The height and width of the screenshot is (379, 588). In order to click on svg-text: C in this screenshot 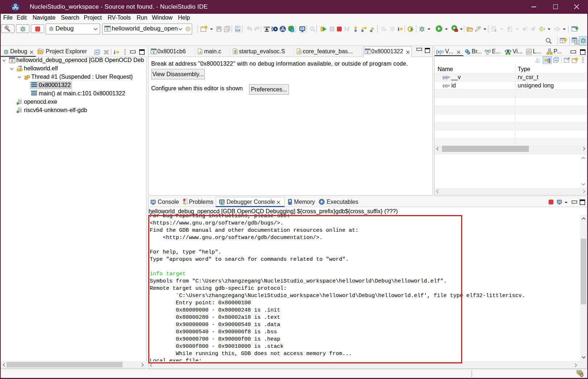, I will do `click(577, 42)`.